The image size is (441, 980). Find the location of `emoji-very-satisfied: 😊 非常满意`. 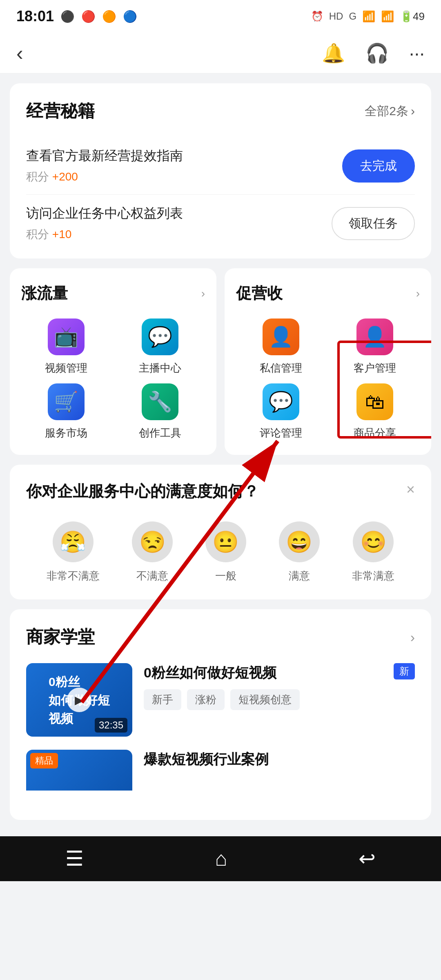

emoji-very-satisfied: 😊 非常满意 is located at coordinates (373, 552).